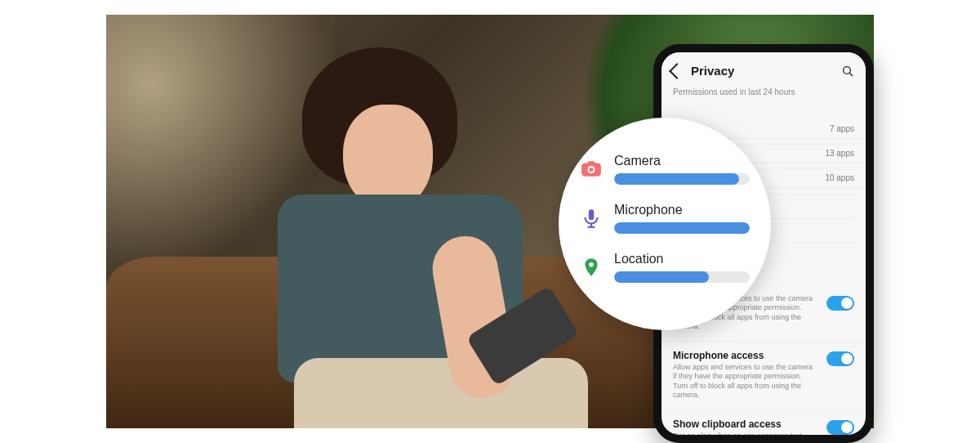 This screenshot has width=980, height=443. I want to click on section-label: Permissions used in last 24 hours, so click(764, 95).